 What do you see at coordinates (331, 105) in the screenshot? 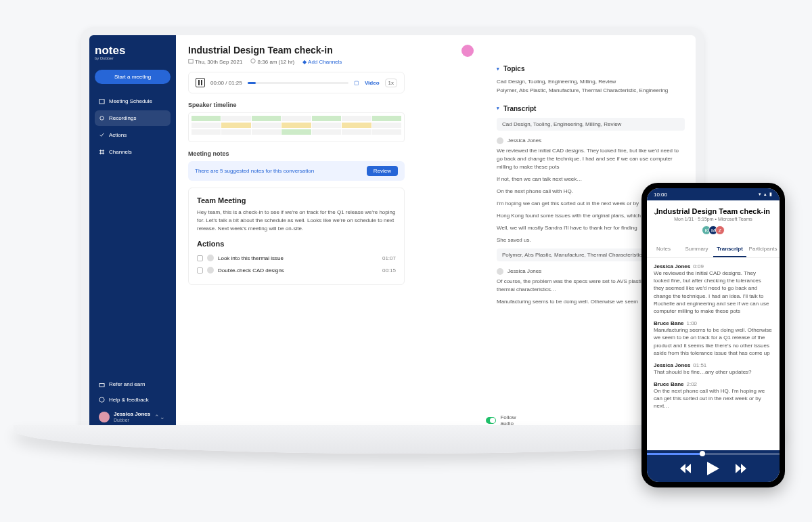
I see `speaker-timeline-heading: Speaker timeline` at bounding box center [331, 105].